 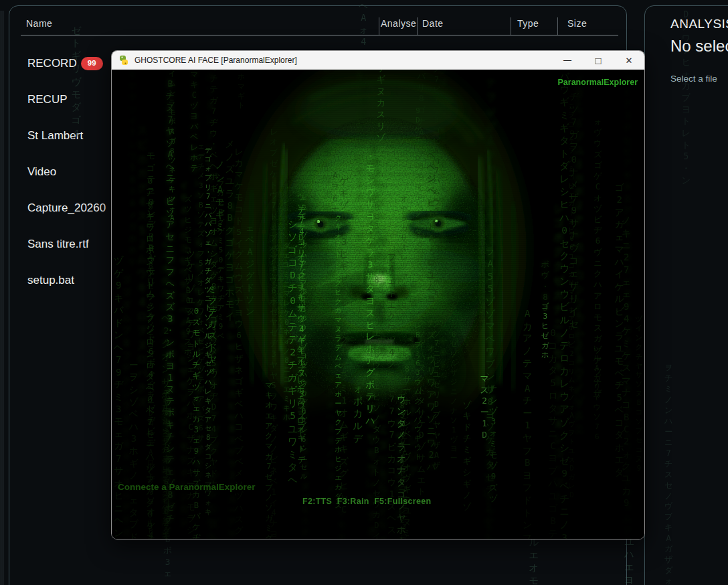 What do you see at coordinates (51, 280) in the screenshot?
I see `file-name: setup.bat` at bounding box center [51, 280].